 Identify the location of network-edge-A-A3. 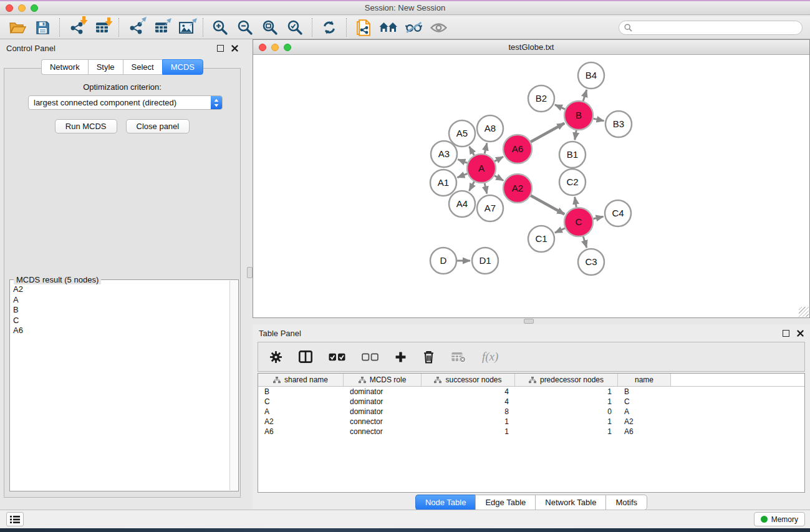
(463, 162).